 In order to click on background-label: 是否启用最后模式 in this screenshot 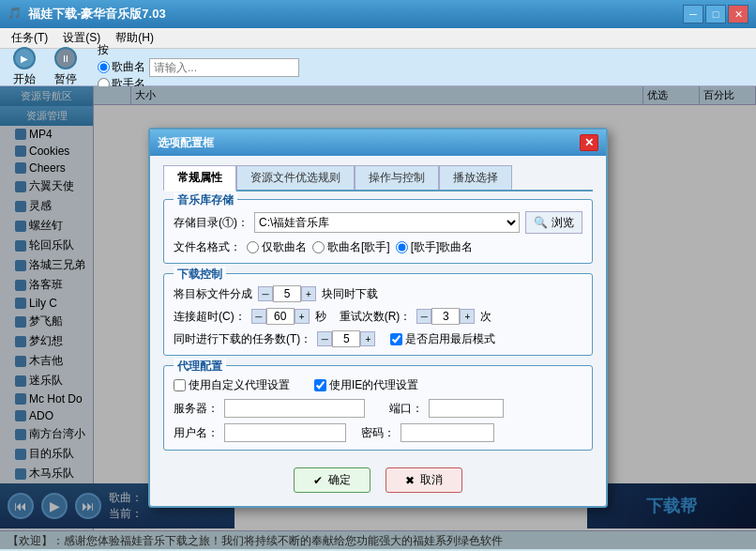, I will do `click(443, 340)`.